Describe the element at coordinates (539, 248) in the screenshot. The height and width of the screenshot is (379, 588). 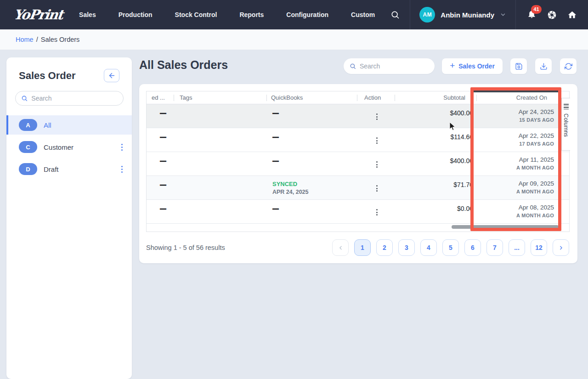
I see `page-button-12: 12` at that location.